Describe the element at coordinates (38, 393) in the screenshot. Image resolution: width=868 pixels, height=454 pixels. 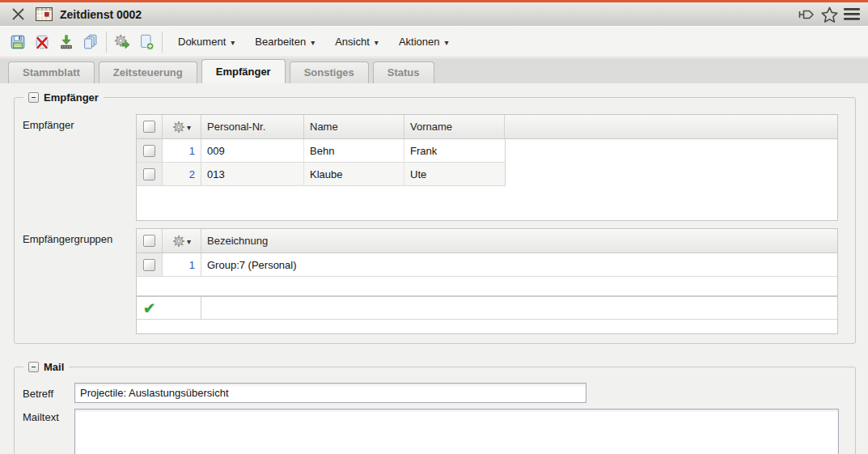
I see `betreff-label: Betreff` at that location.